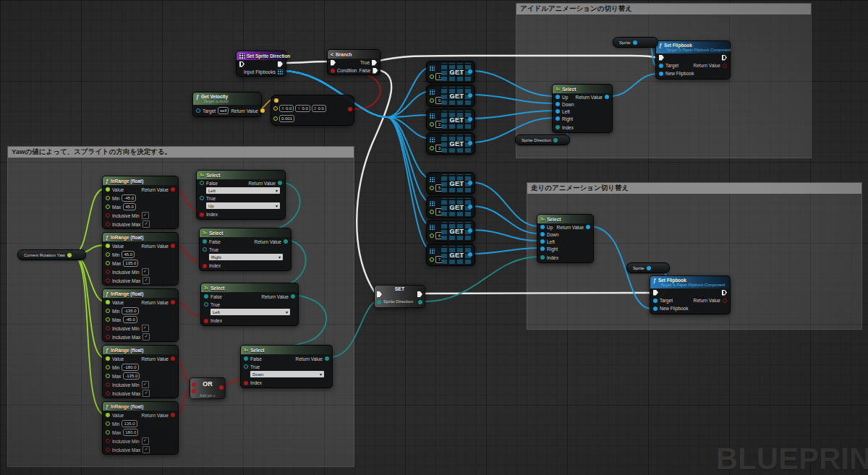 This screenshot has width=868, height=475. Describe the element at coordinates (354, 62) in the screenshot. I see `branch-node: <Branch True Condition False` at that location.